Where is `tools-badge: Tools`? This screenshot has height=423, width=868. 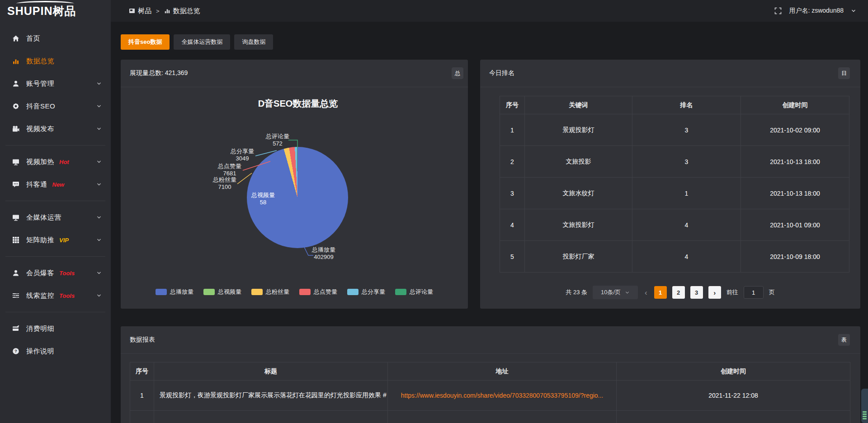
tools-badge: Tools is located at coordinates (67, 296).